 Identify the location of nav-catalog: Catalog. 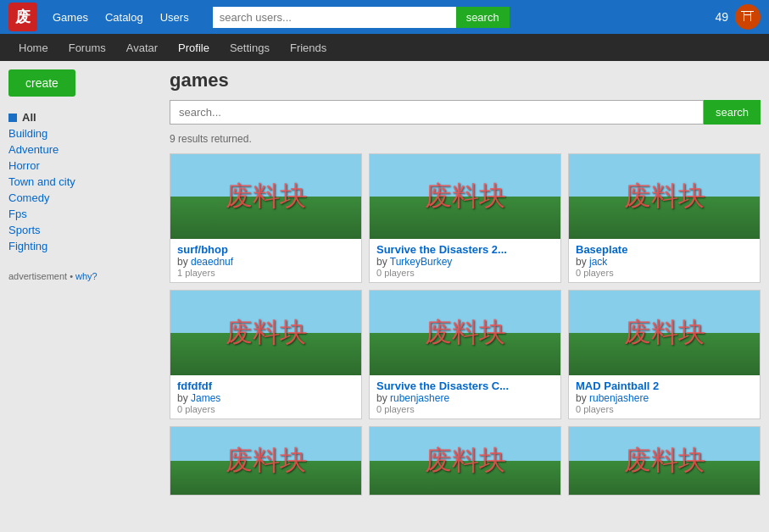
(124, 17).